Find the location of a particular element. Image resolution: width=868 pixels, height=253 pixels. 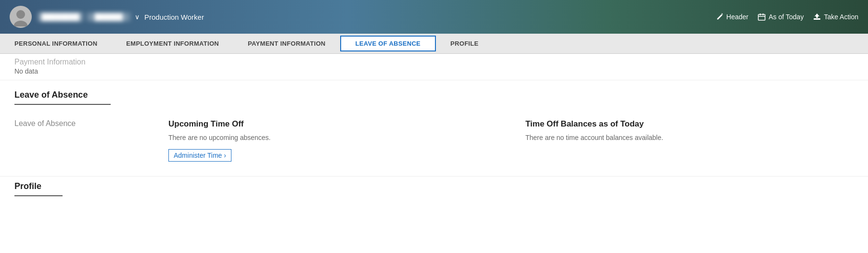

prev-section: Payment Information No data is located at coordinates (434, 67).